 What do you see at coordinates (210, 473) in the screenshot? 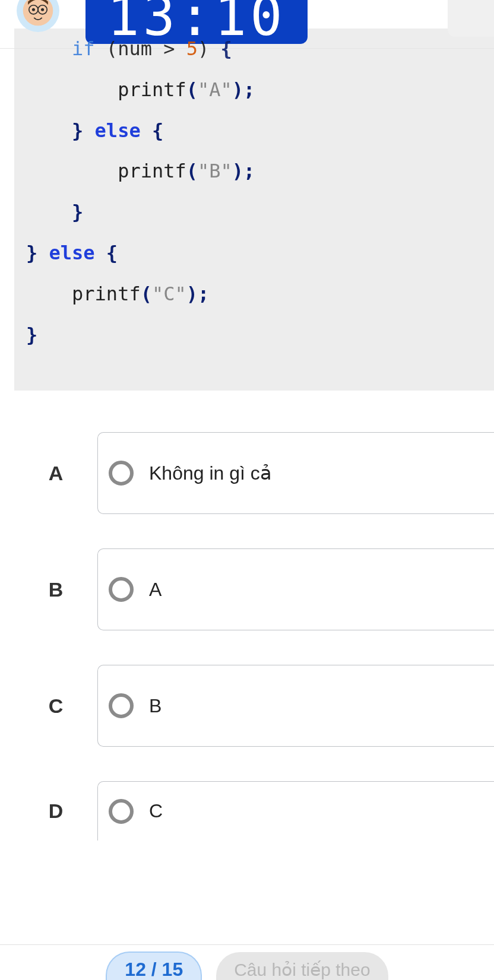
I see `answer-text: Không in gì cả` at bounding box center [210, 473].